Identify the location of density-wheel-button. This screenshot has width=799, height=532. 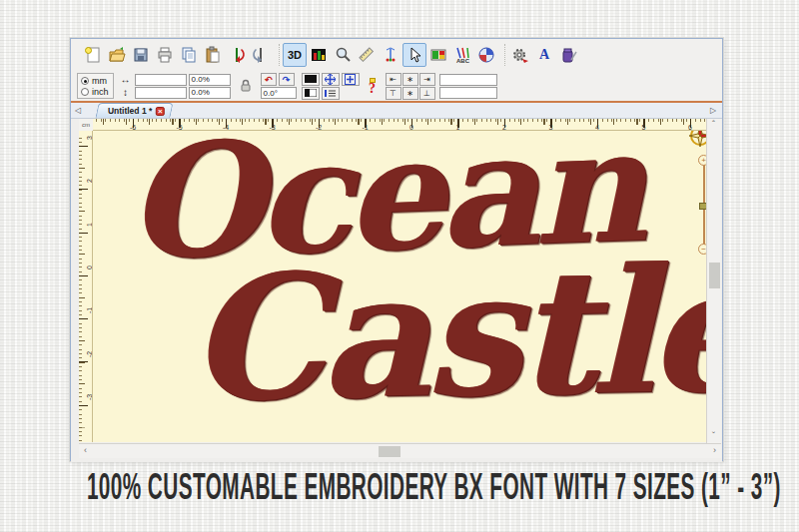
(486, 55).